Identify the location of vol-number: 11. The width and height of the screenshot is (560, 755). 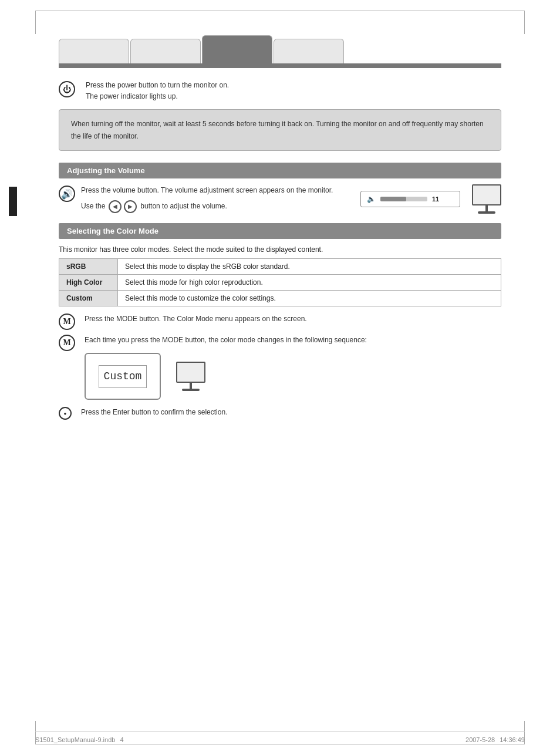
(436, 199).